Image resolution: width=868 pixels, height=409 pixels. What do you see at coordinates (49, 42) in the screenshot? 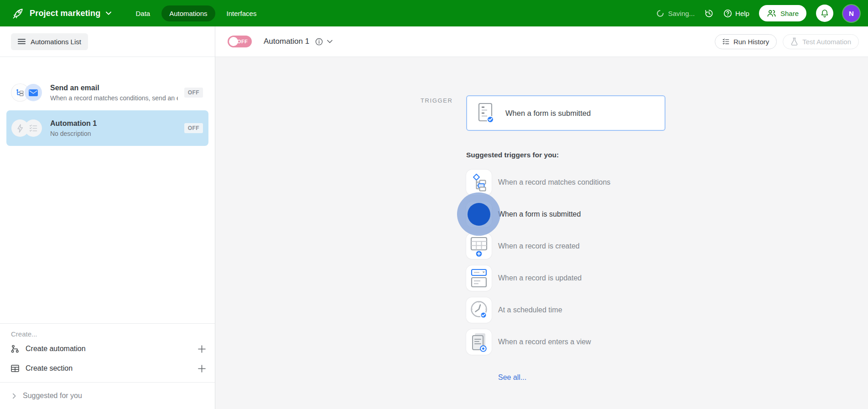
I see `automations-list-button: Automations List` at bounding box center [49, 42].